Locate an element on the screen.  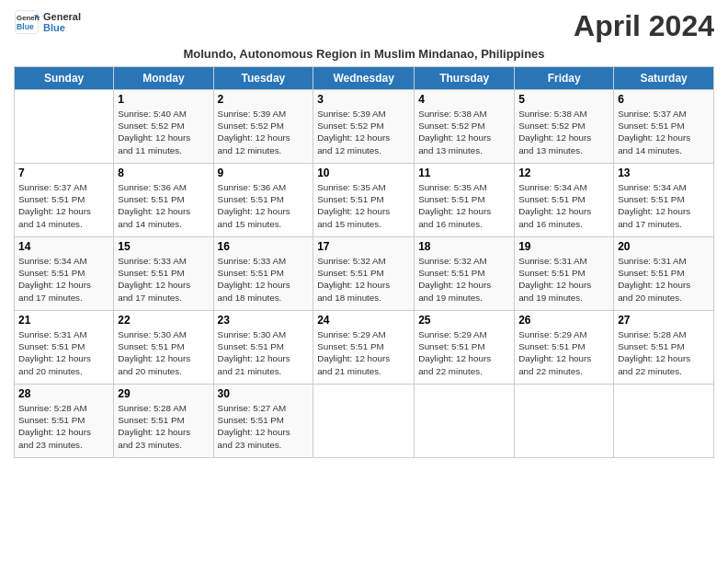
calendar-day-cell: 26Sunrise: 5:29 AM Sunset: 5:51 PM Dayli… is located at coordinates (564, 348).